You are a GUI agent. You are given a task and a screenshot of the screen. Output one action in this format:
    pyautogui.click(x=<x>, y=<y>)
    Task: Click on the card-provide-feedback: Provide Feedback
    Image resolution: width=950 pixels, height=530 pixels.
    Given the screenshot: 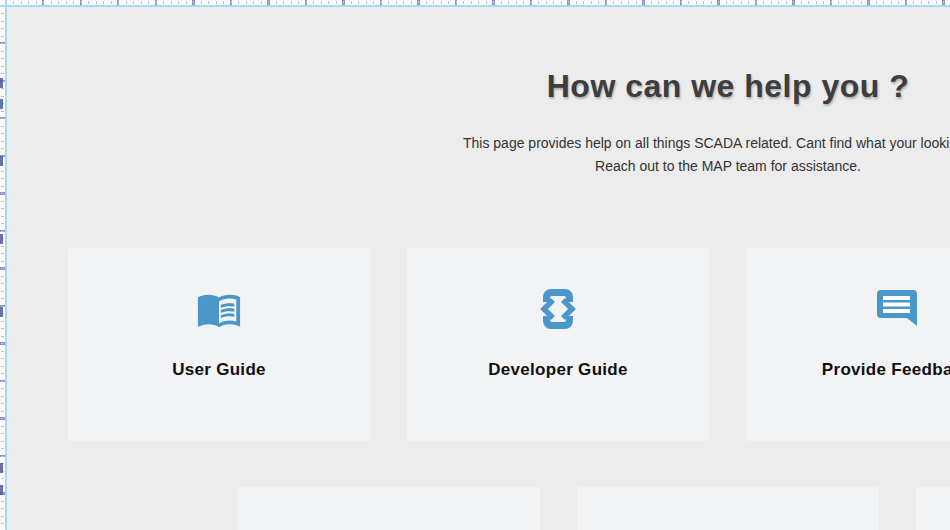 What is the action you would take?
    pyautogui.click(x=848, y=344)
    